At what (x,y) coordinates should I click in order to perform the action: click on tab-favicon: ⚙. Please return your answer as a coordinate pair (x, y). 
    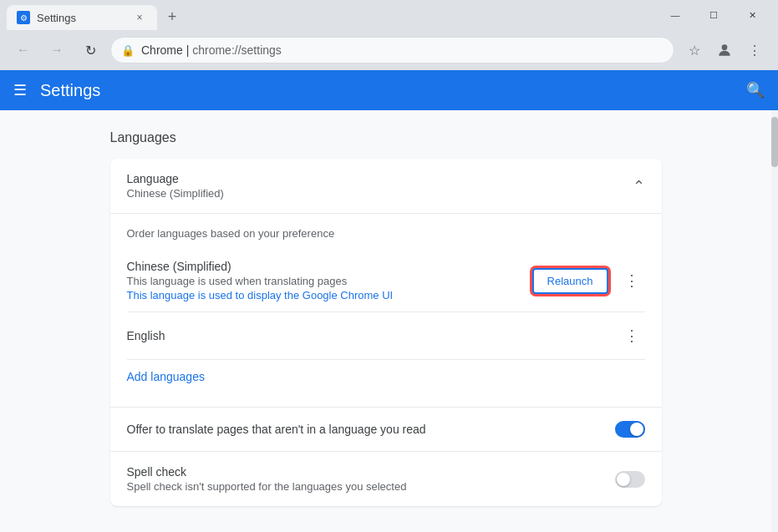
    Looking at the image, I should click on (23, 18).